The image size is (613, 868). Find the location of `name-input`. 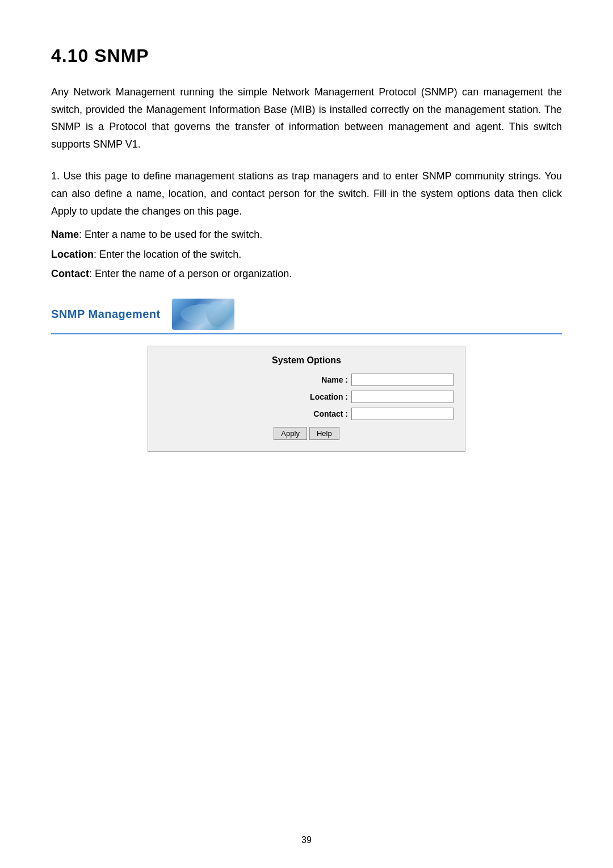

name-input is located at coordinates (402, 380).